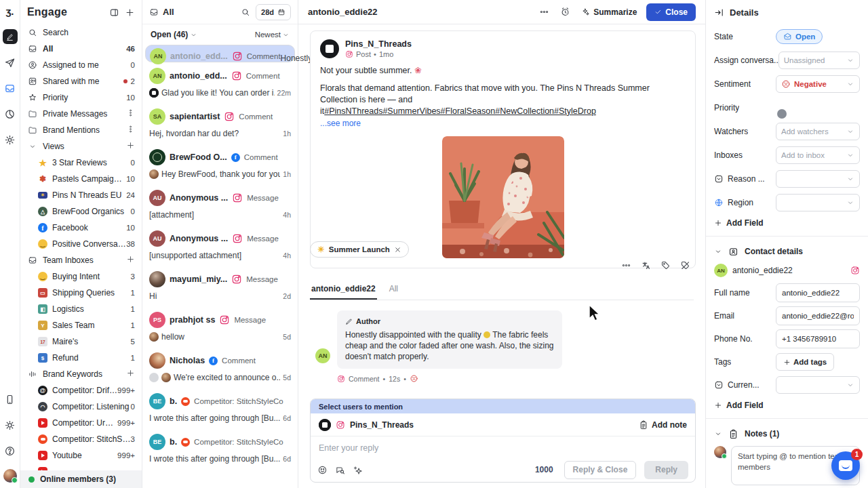 This screenshot has width=868, height=488. I want to click on conversation-item: mayumi_miy... Message Hi 2d, so click(220, 286).